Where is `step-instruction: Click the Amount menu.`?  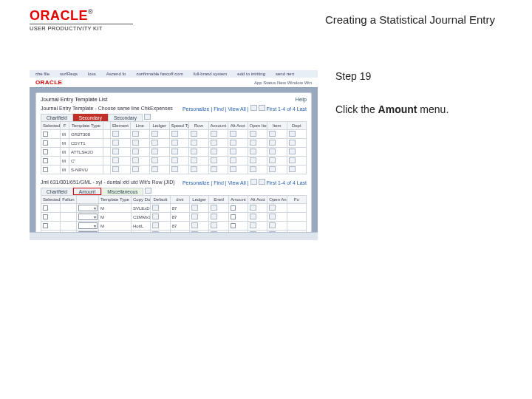 step-instruction: Click the Amount menu. is located at coordinates (423, 109).